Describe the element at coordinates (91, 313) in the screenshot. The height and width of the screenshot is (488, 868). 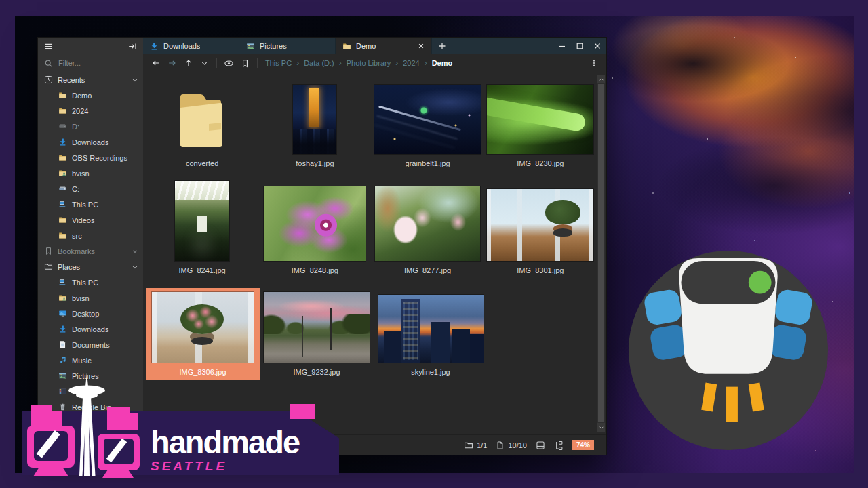
I see `sidebar-item-desktop: Desktop` at that location.